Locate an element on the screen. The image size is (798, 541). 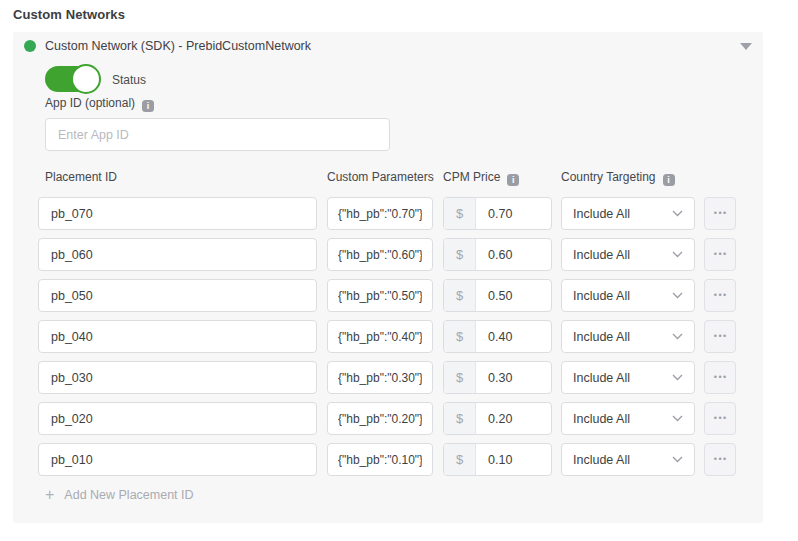
column-header-country-targeting: Country Targetingi is located at coordinates (618, 178).